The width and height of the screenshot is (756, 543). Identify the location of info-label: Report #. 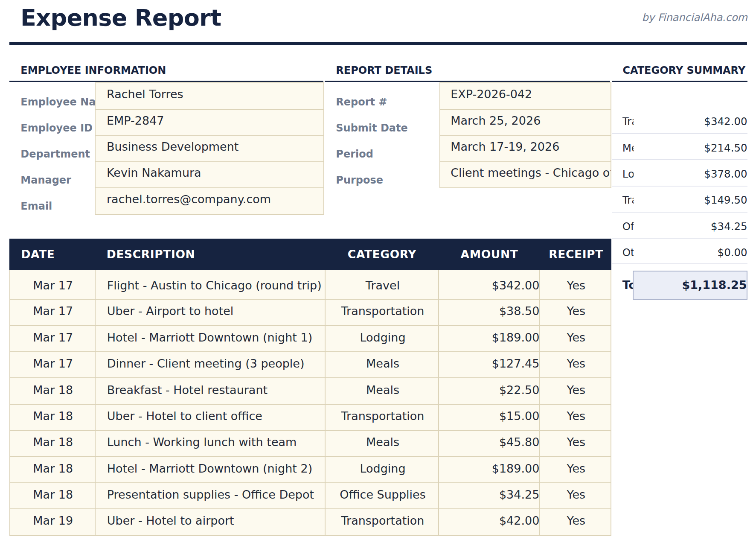
(387, 96).